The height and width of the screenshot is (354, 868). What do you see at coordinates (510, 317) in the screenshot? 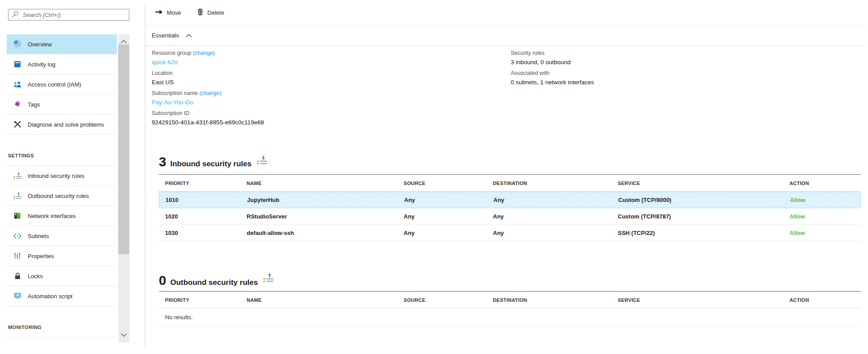
I see `no-results-message: No results.` at bounding box center [510, 317].